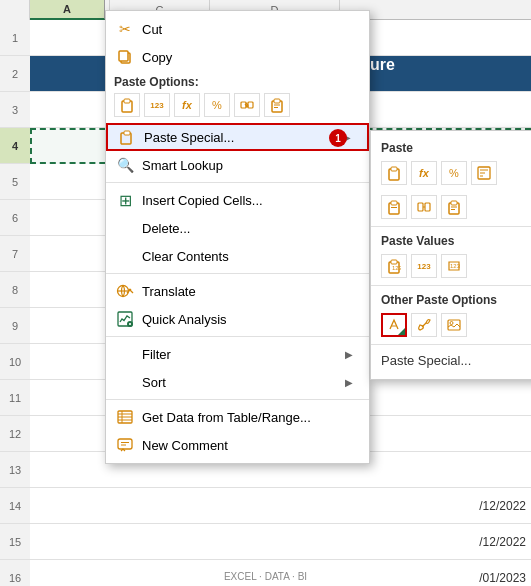  What do you see at coordinates (451, 325) in the screenshot?
I see `submenu-other-icons` at bounding box center [451, 325].